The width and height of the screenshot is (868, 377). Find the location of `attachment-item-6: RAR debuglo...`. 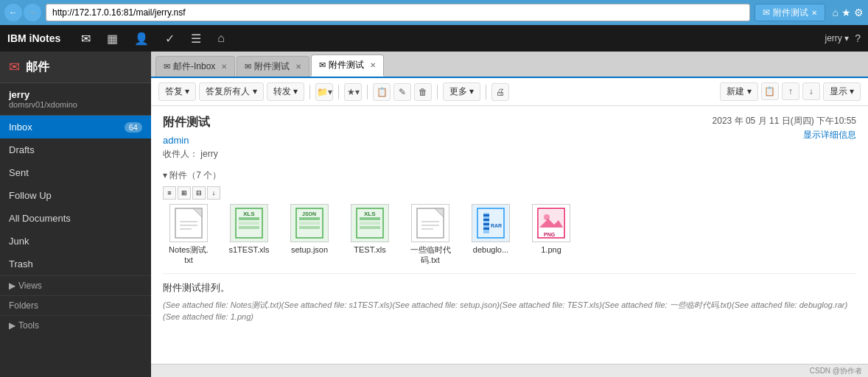

attachment-item-6: RAR debuglo... is located at coordinates (491, 235).